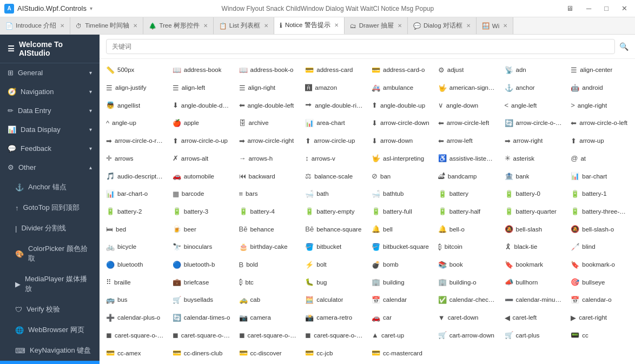  Describe the element at coordinates (334, 105) in the screenshot. I see `list-item: ⮕angle-double-right` at that location.